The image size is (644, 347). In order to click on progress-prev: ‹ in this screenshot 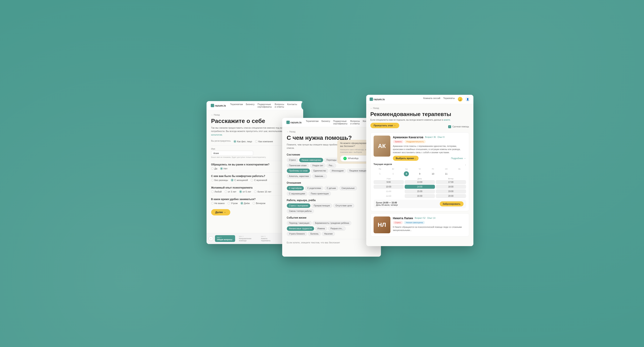, I will do `click(211, 238)`.